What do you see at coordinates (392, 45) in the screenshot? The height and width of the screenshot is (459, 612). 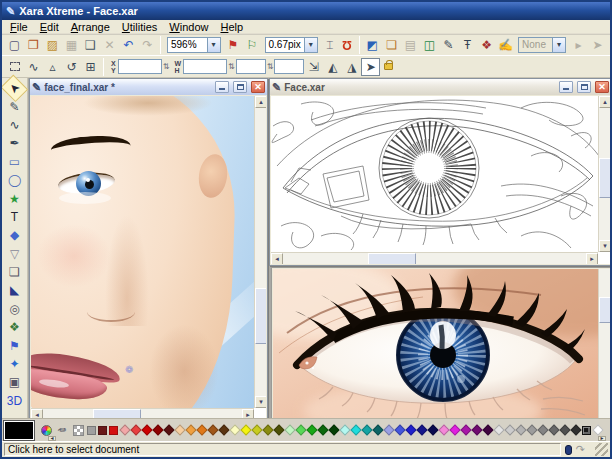 I see `layer-gallery-button: ❏` at bounding box center [392, 45].